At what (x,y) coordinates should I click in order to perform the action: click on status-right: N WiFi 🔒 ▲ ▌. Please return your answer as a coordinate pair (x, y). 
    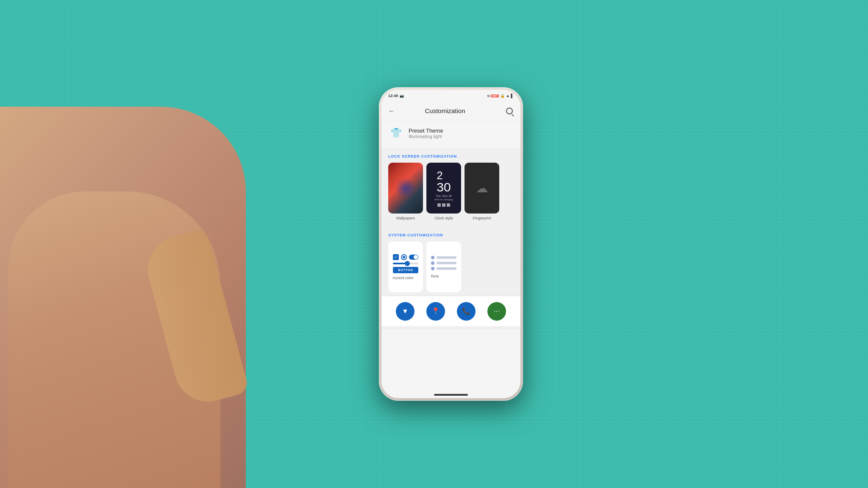
    Looking at the image, I should click on (501, 96).